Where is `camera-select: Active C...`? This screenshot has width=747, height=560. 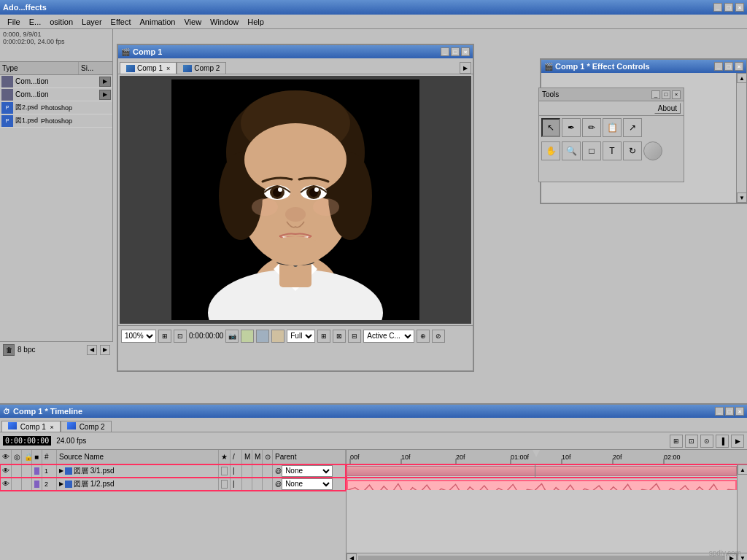
camera-select: Active C... is located at coordinates (389, 336).